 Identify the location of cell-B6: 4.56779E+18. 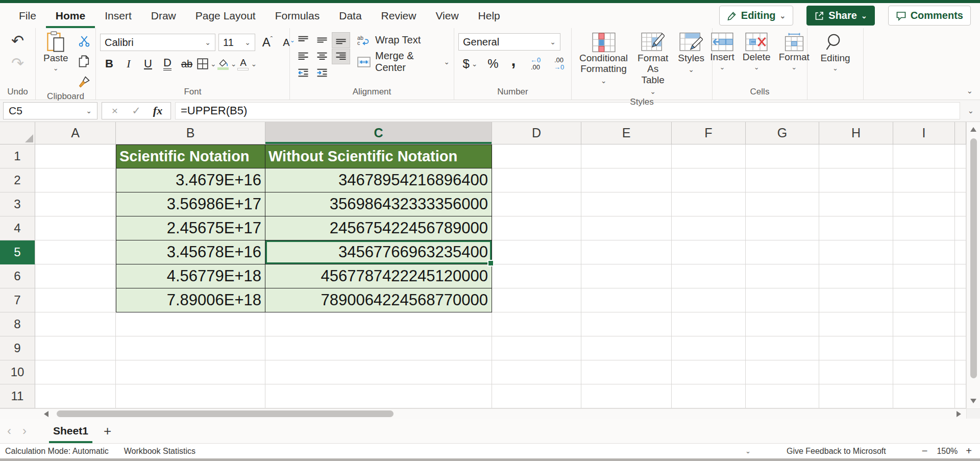
(191, 277).